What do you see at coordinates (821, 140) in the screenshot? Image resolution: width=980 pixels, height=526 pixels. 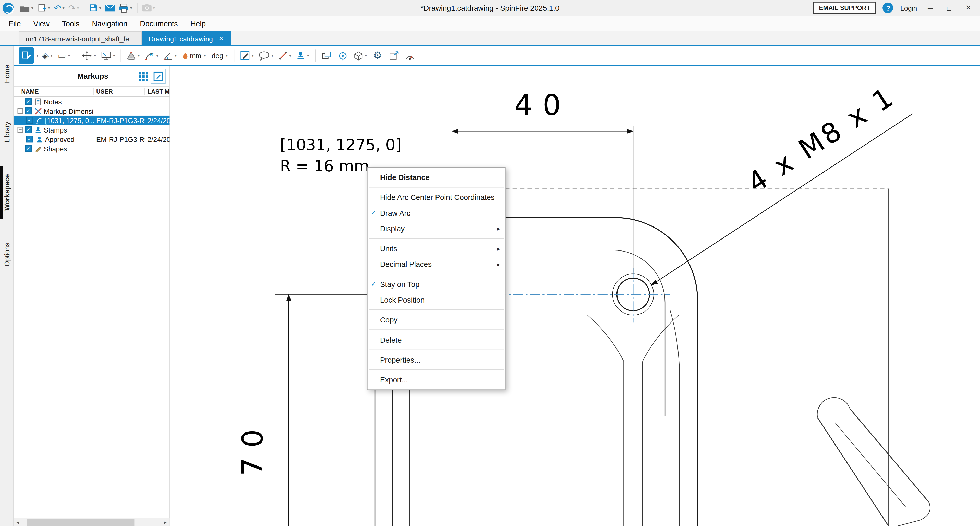 I see `thread-note-text: 4 x M8 x 1` at bounding box center [821, 140].